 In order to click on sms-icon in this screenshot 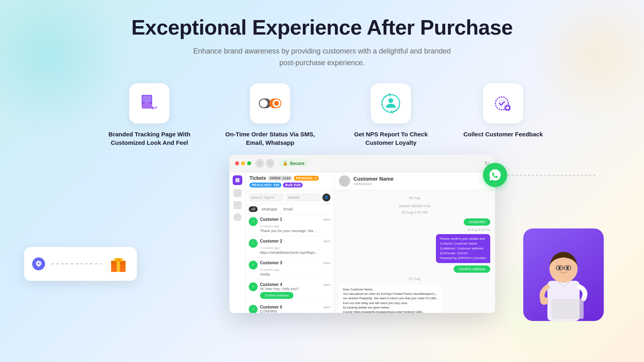, I will do `click(270, 103)`.